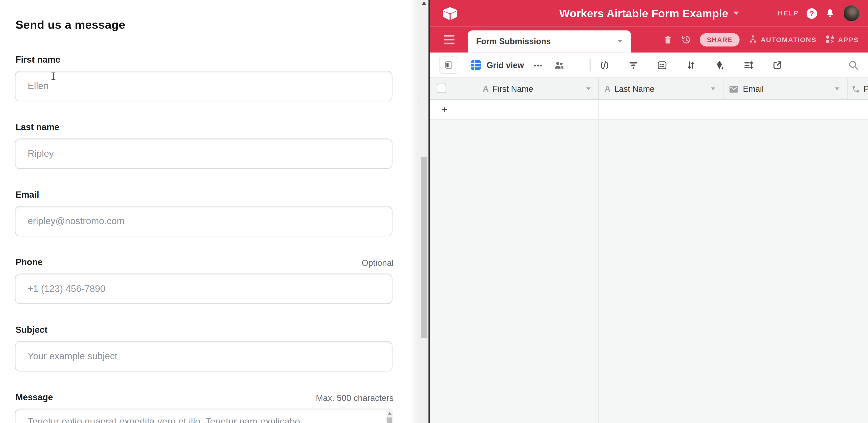  I want to click on page-scrollbar-up-arrow, so click(424, 3).